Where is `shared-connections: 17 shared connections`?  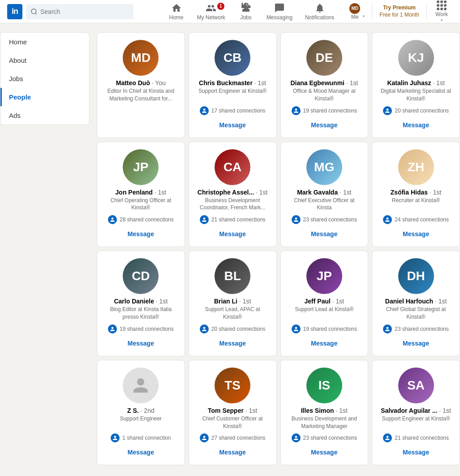
shared-connections: 17 shared connections is located at coordinates (233, 111).